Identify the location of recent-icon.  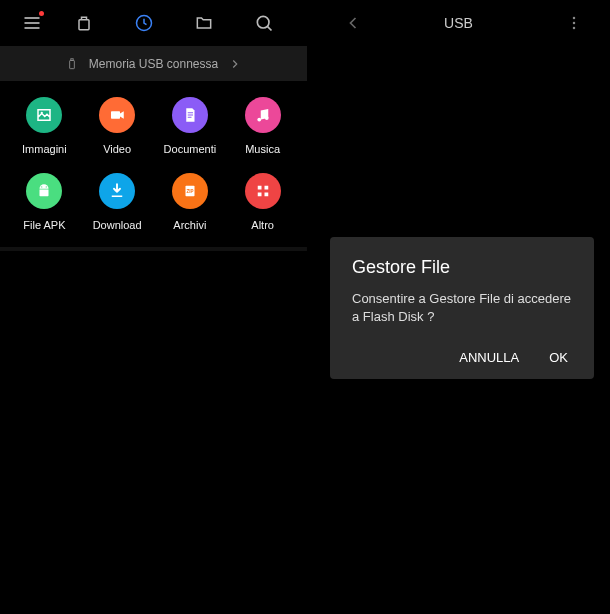
(144, 23).